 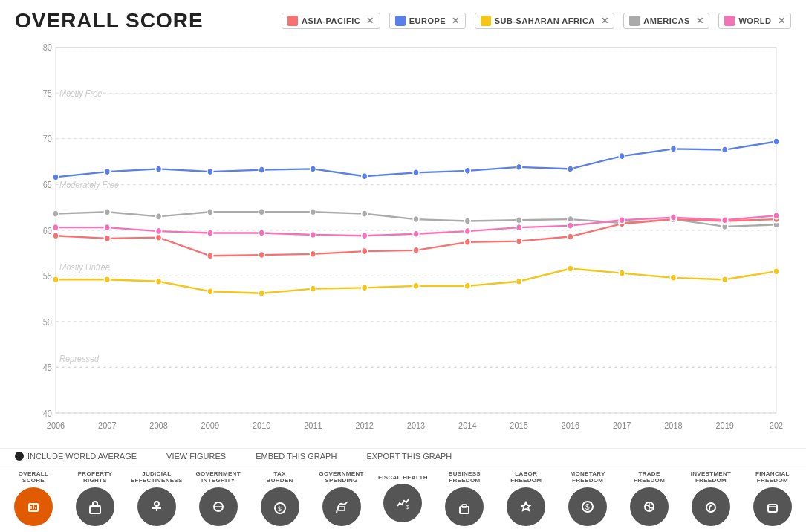 I want to click on legend-item-world: WORLD ✕, so click(x=755, y=21).